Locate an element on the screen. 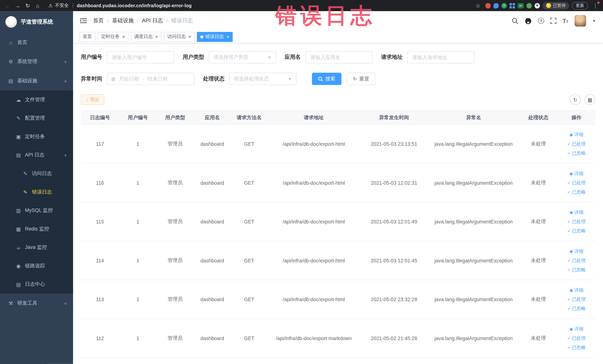 The width and height of the screenshot is (603, 364). sidebar-item-label: 链路追踪 is located at coordinates (35, 266).